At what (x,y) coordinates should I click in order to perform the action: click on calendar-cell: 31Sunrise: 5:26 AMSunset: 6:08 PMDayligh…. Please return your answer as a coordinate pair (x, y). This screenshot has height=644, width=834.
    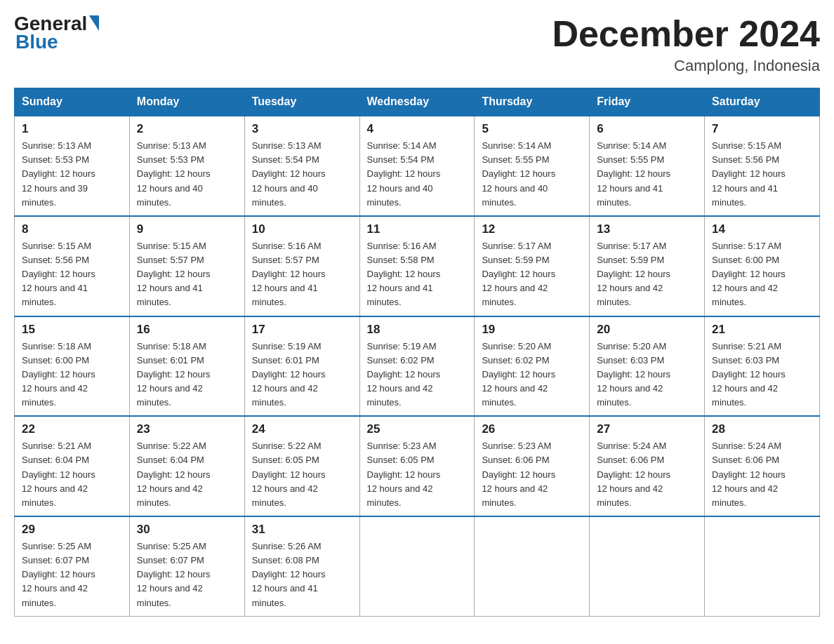
    Looking at the image, I should click on (302, 566).